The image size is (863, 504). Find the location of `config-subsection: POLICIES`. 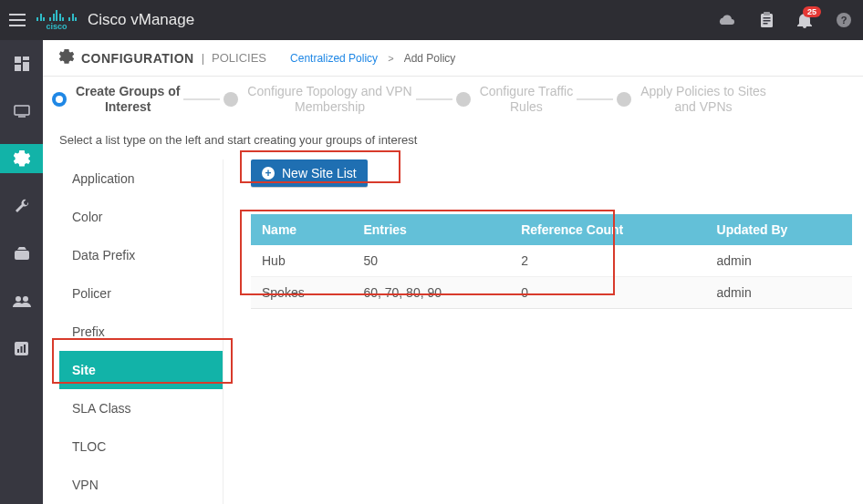

config-subsection: POLICIES is located at coordinates (239, 58).